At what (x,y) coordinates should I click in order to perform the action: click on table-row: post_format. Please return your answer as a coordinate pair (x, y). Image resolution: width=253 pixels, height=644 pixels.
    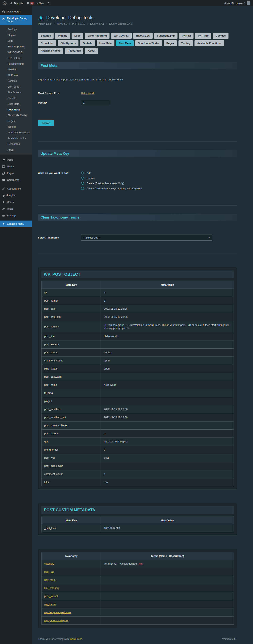
    Looking at the image, I should click on (138, 596).